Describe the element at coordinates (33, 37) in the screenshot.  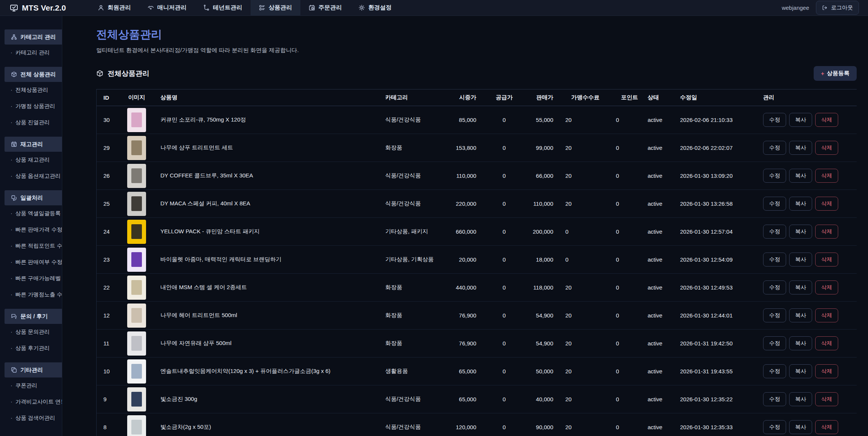
I see `sidebar-section-header-0: 카테고리 관리` at that location.